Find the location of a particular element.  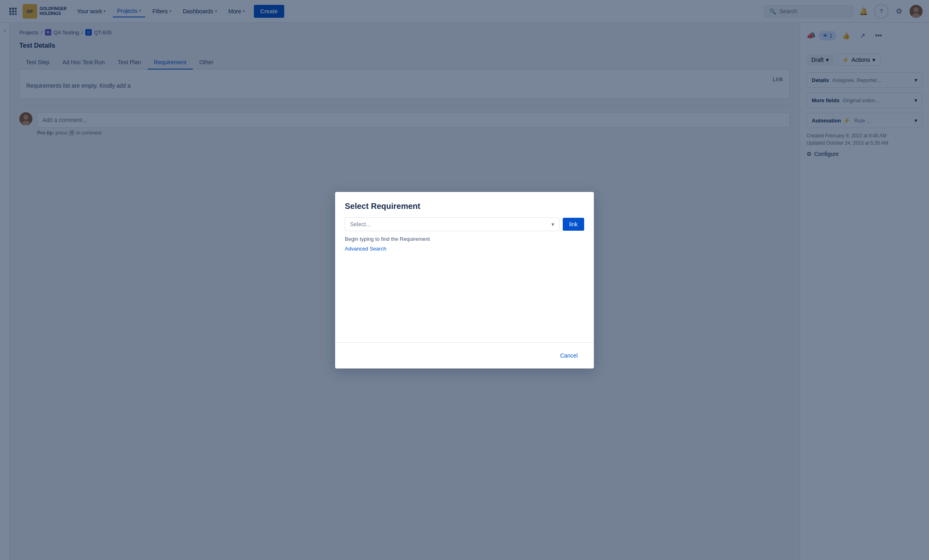

requirement-select: Select... ▾ is located at coordinates (452, 224).